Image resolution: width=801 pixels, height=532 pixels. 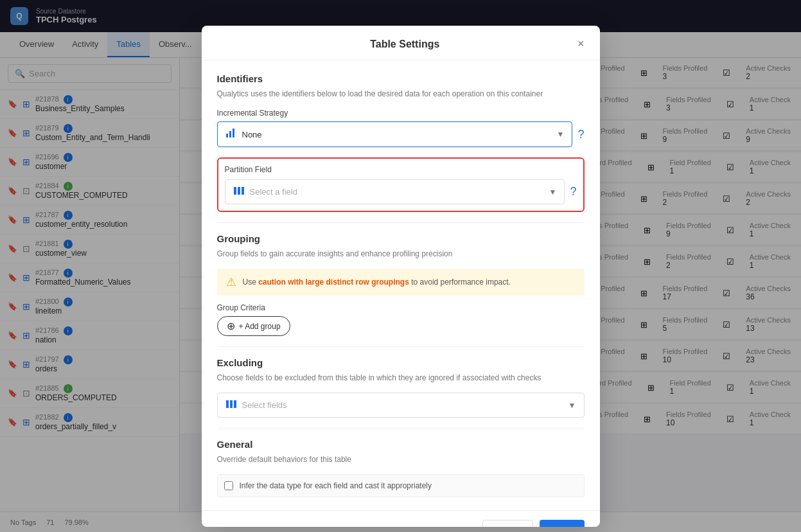 What do you see at coordinates (401, 94) in the screenshot?
I see `identifiers-desc: Qualytics uses the identifiers below to …` at bounding box center [401, 94].